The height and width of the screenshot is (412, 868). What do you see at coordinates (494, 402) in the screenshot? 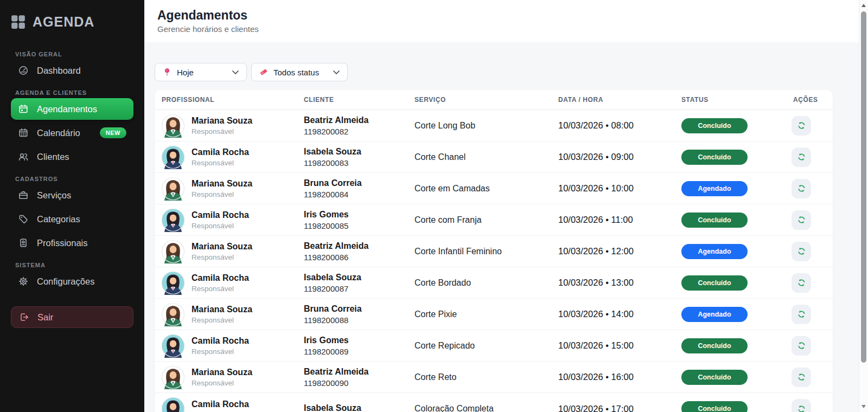
I see `table-row: Camila Rocha Responsável Isabela Souza C…` at bounding box center [494, 402].